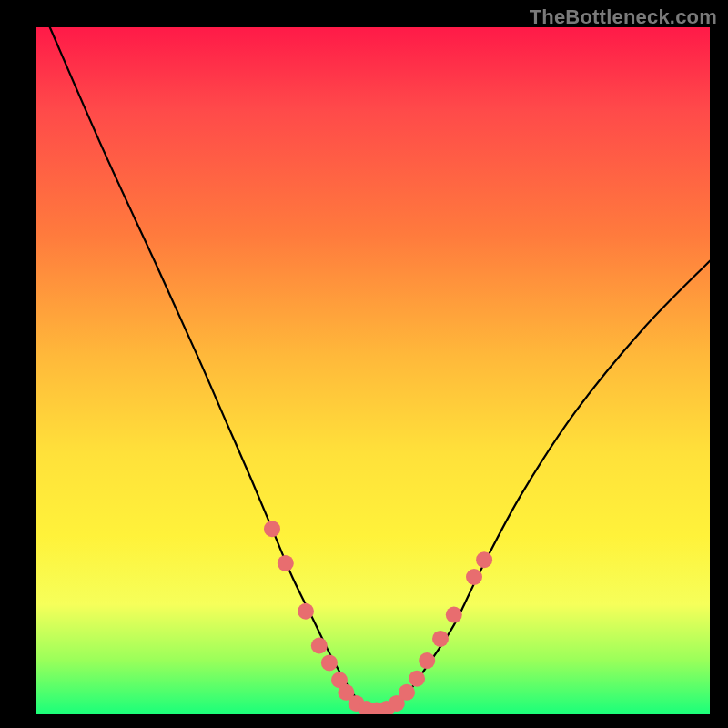 This screenshot has width=728, height=728. What do you see at coordinates (623, 17) in the screenshot?
I see `watermark-label: TheBottleneck.com` at bounding box center [623, 17].